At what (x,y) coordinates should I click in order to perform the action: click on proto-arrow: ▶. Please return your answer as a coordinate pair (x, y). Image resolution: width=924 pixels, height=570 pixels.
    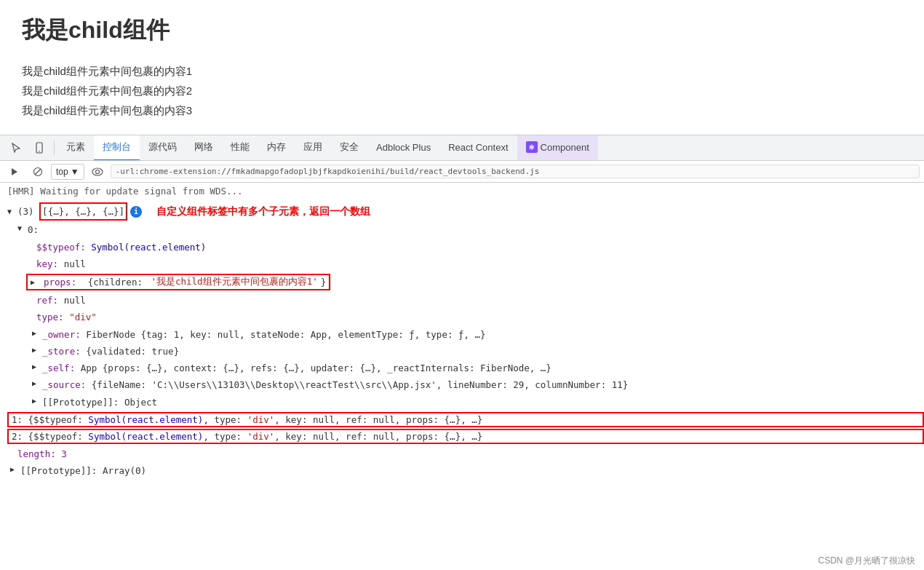
    Looking at the image, I should click on (15, 469).